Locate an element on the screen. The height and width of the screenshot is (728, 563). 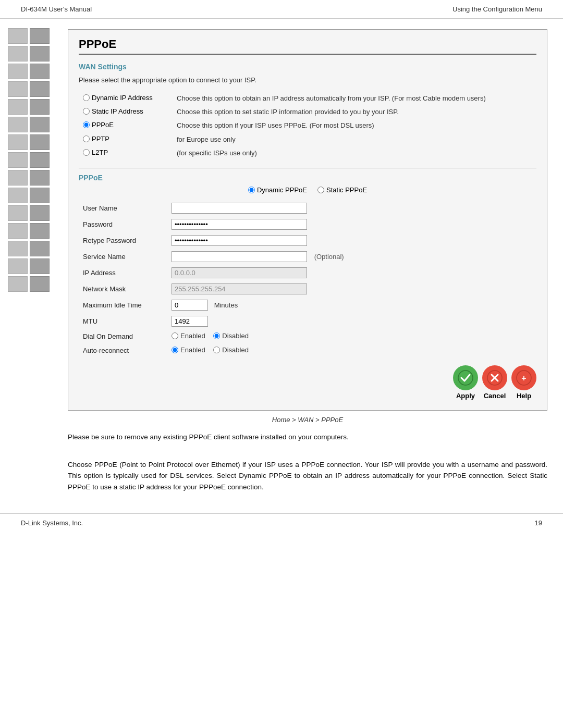
pptp-radio is located at coordinates (87, 139).